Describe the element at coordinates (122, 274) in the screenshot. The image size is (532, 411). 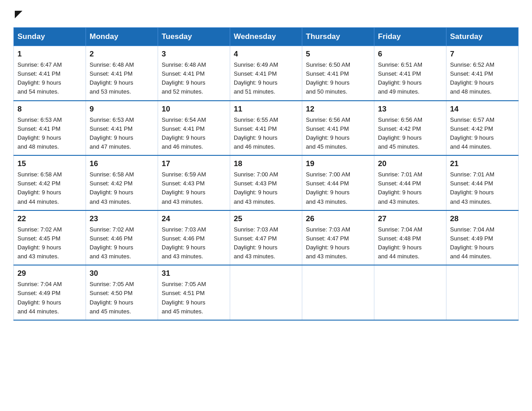
I see `day-number: 30` at that location.